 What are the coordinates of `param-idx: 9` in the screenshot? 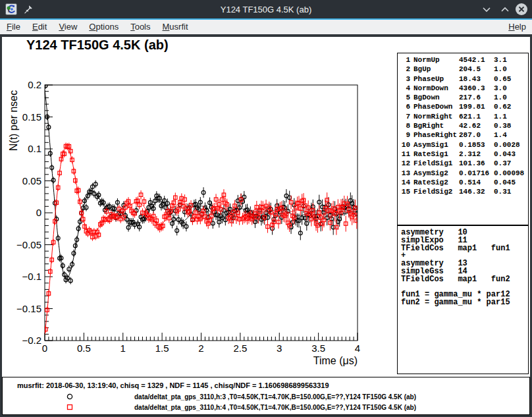 It's located at (406, 136).